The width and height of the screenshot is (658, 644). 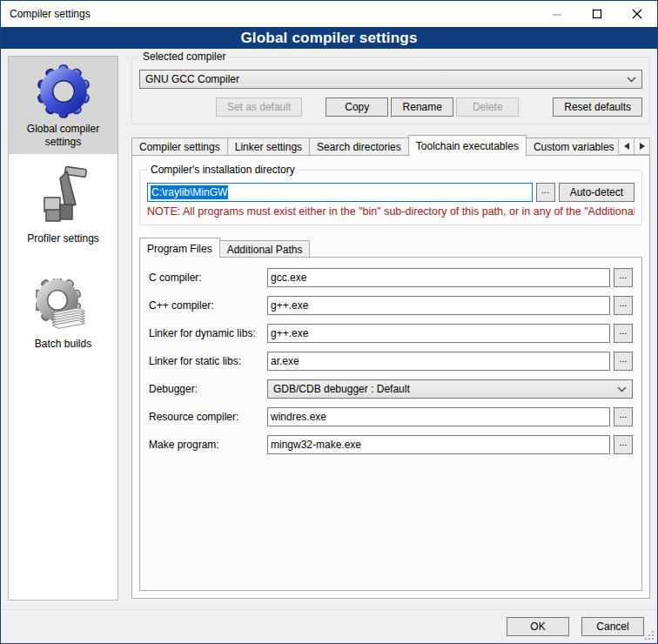 What do you see at coordinates (538, 627) in the screenshot?
I see `ok-button: OK` at bounding box center [538, 627].